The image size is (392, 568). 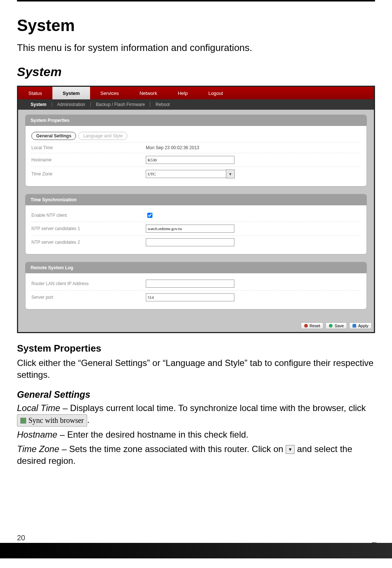 I want to click on desc-timezone: Time Zone – Sets the time zone associate…, so click(x=196, y=455).